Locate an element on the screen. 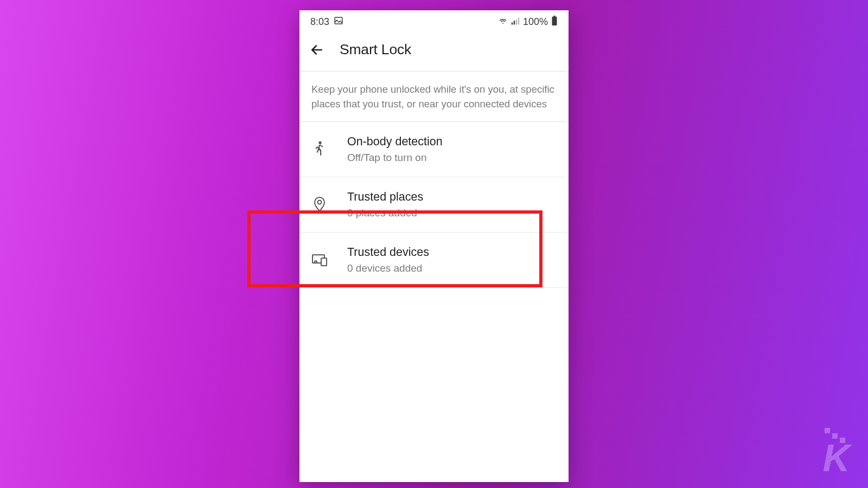 This screenshot has height=488, width=868. list-item-on-body-detection: On-body detection Off/Tap to turn on is located at coordinates (434, 150).